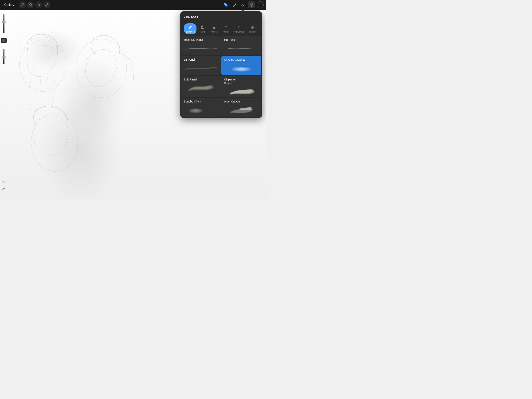 The image size is (532, 399). What do you see at coordinates (214, 32) in the screenshot?
I see `painting-label: Painting` at bounding box center [214, 32].